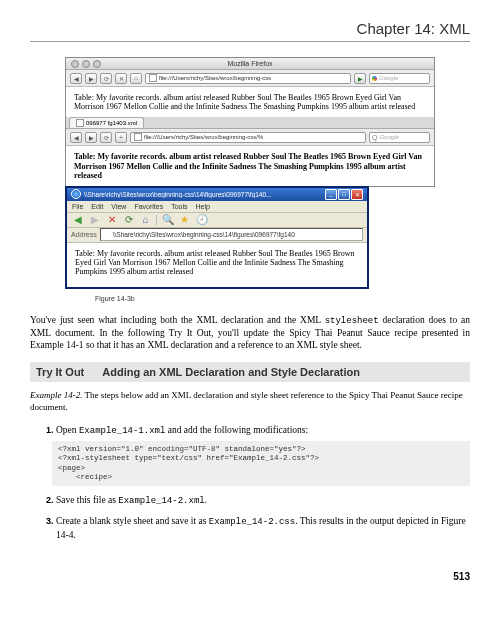 This screenshot has height=622, width=500. What do you see at coordinates (184, 220) in the screenshot?
I see `favorites-button: ★` at bounding box center [184, 220].